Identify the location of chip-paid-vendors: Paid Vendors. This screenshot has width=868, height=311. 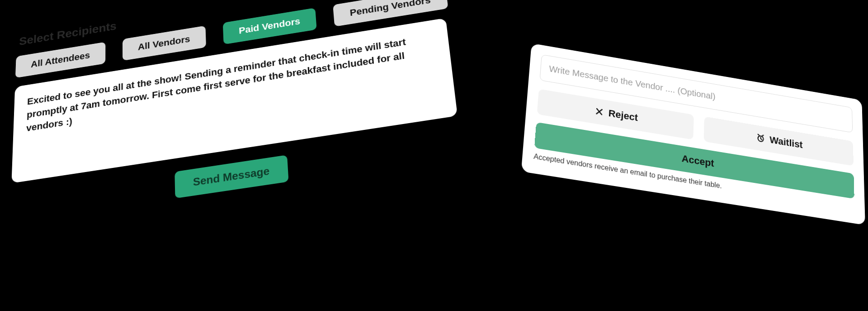
(270, 26).